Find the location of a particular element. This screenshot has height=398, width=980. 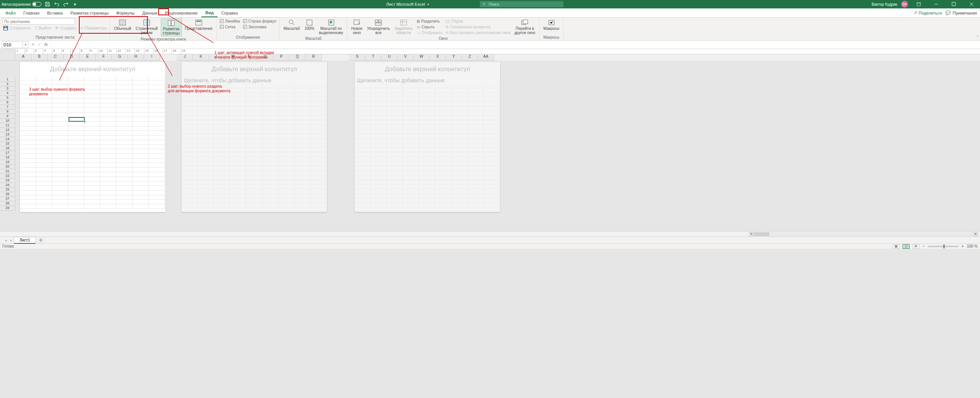

column-header: C is located at coordinates (56, 57).